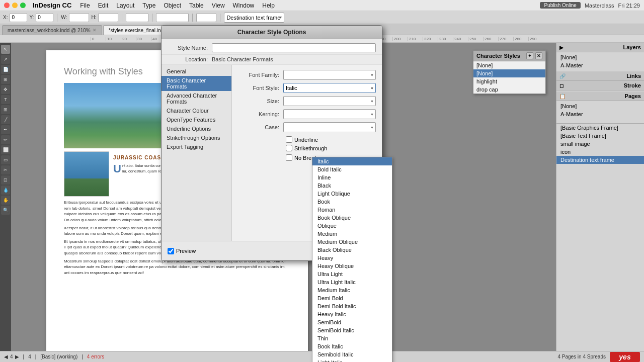 The width and height of the screenshot is (644, 362). I want to click on y-input, so click(44, 18).